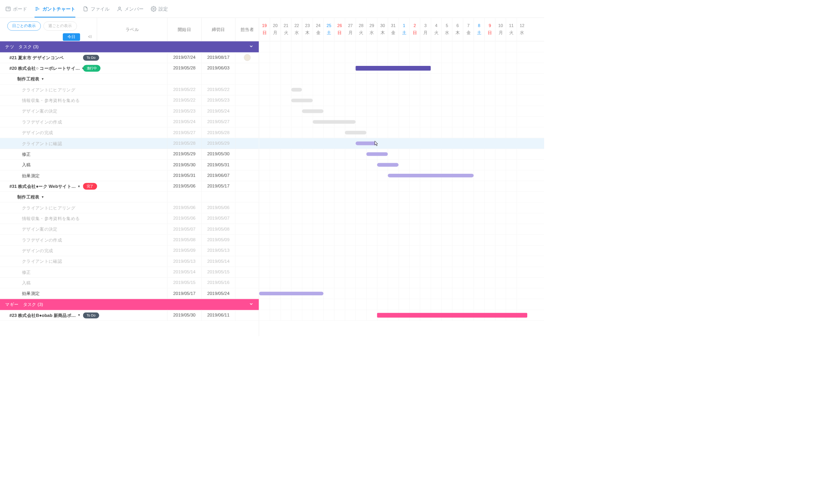  Describe the element at coordinates (129, 144) in the screenshot. I see `subtask-row: クライアントに確認2019/05/282019/05/29` at that location.